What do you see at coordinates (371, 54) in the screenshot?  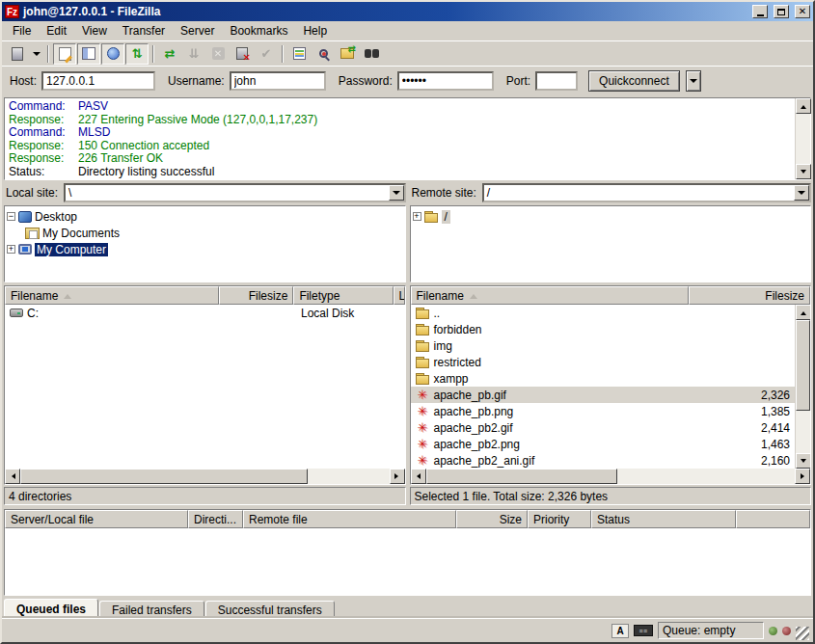 I see `search-button` at bounding box center [371, 54].